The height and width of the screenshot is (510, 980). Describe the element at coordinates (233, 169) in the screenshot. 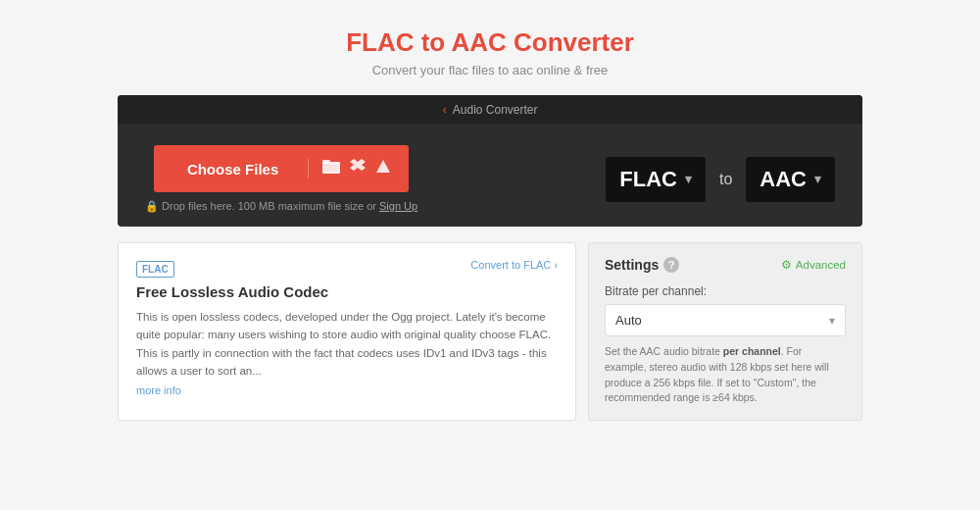

I see `choose-files-label: Choose Files` at that location.